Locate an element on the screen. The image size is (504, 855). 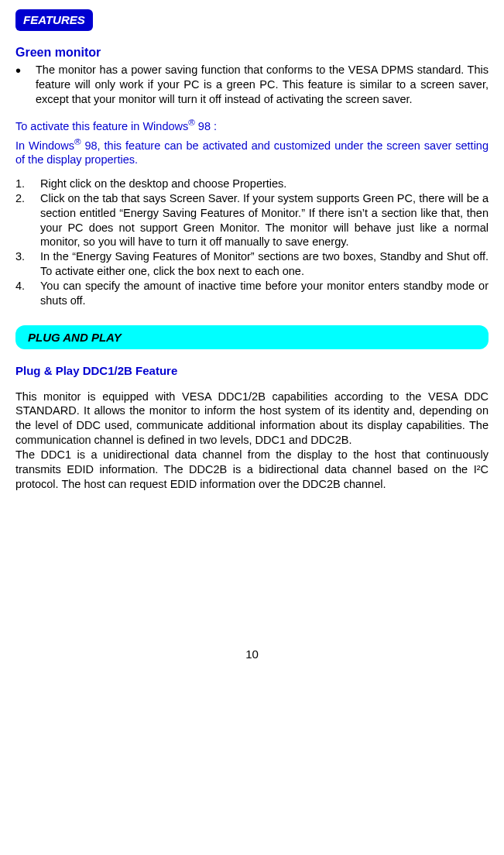
ddc-heading: Plug & Play DDC1/2B Feature is located at coordinates (252, 371).